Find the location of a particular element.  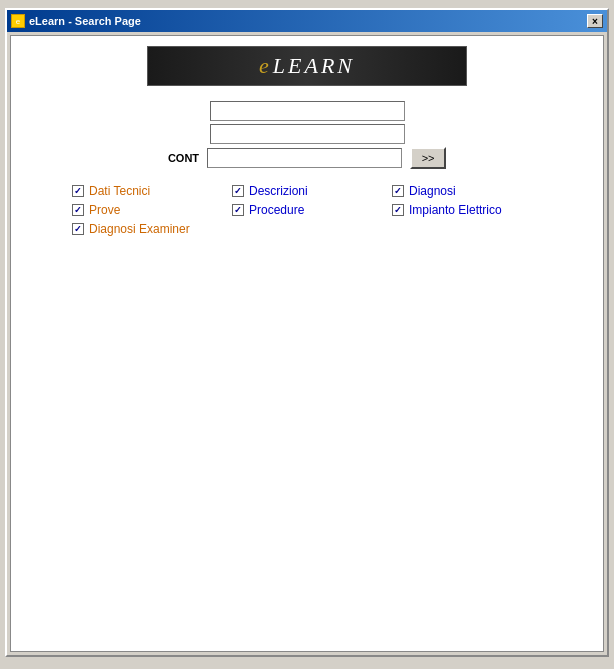

checkbox-item-prove: Prove is located at coordinates (152, 210).